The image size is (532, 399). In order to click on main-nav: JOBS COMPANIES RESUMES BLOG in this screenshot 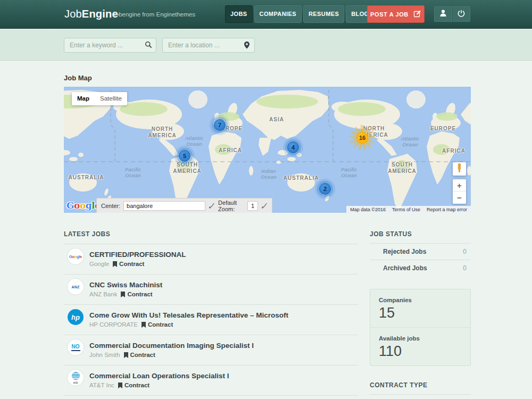, I will do `click(300, 14)`.